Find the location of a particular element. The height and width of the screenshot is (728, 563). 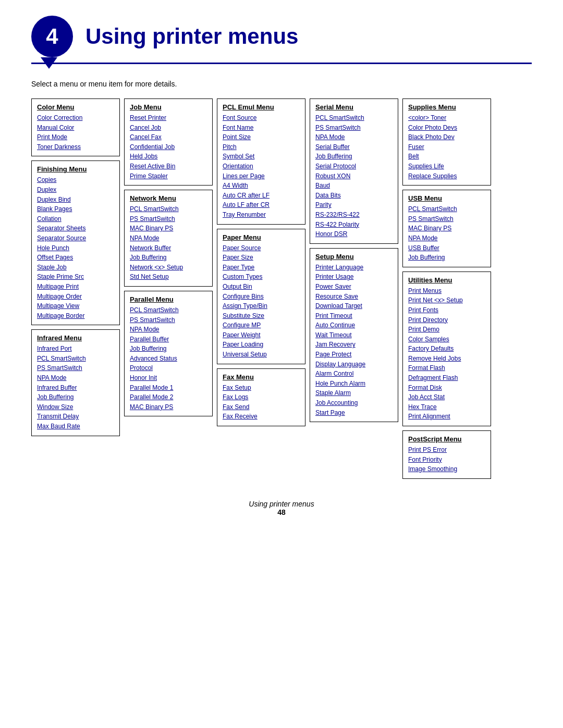

assign-type-bin-link: Assign Type/Bin is located at coordinates (261, 306).